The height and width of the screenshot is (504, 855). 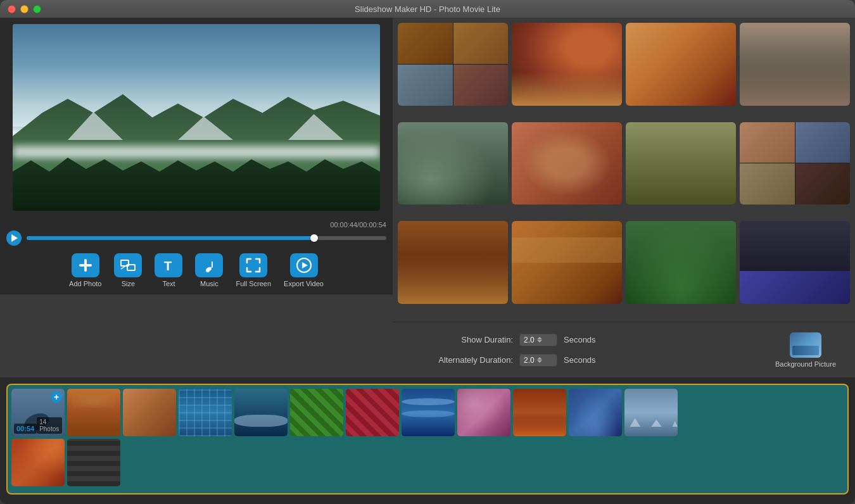 What do you see at coordinates (580, 360) in the screenshot?
I see `alternately-seconds-label: Seconds` at bounding box center [580, 360].